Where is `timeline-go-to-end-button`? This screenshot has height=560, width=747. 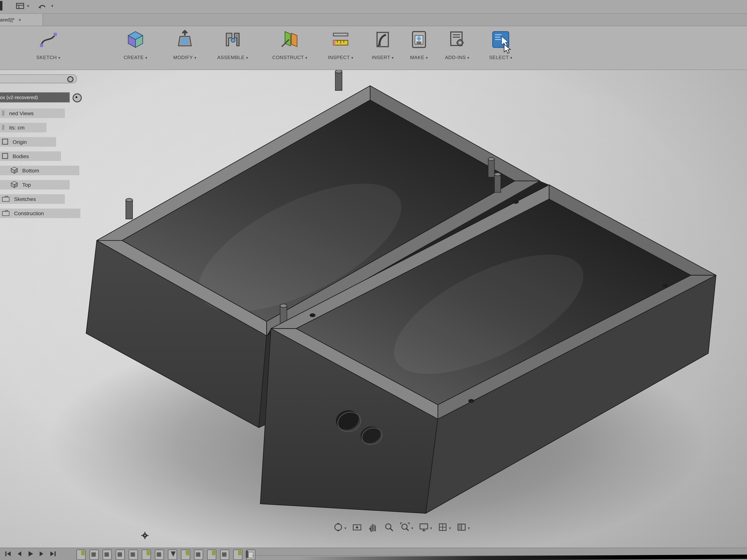 timeline-go-to-end-button is located at coordinates (53, 555).